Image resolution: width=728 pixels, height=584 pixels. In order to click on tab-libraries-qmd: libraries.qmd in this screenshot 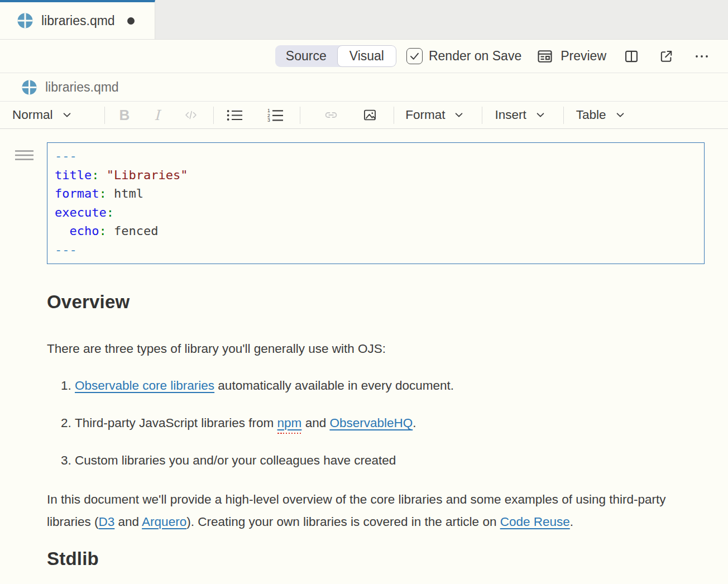, I will do `click(78, 20)`.